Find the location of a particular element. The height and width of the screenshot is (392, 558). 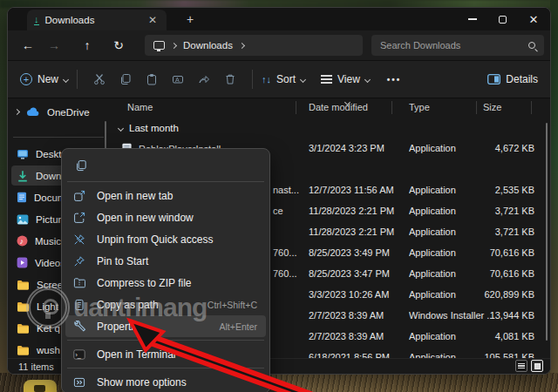

view-button: View is located at coordinates (345, 79).